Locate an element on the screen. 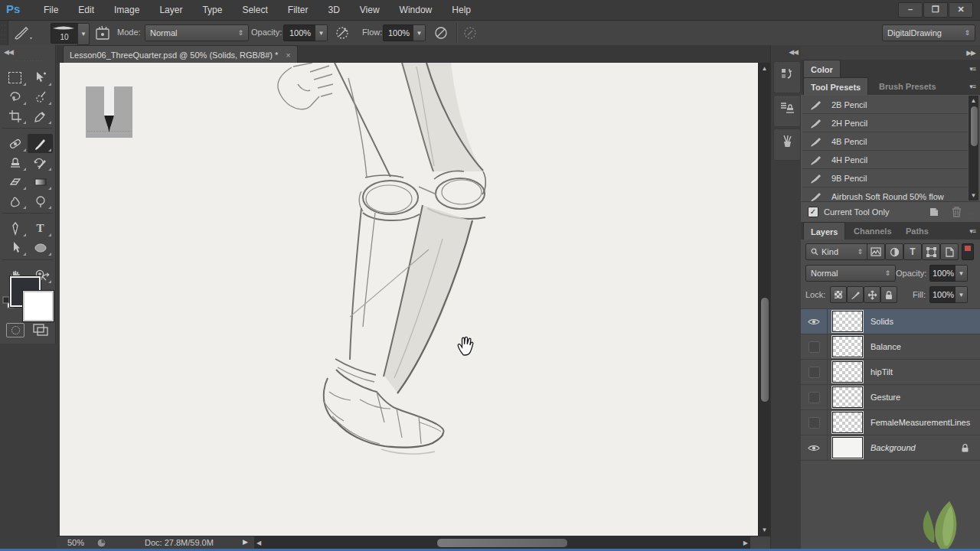  menu-filter: Filter is located at coordinates (299, 10).